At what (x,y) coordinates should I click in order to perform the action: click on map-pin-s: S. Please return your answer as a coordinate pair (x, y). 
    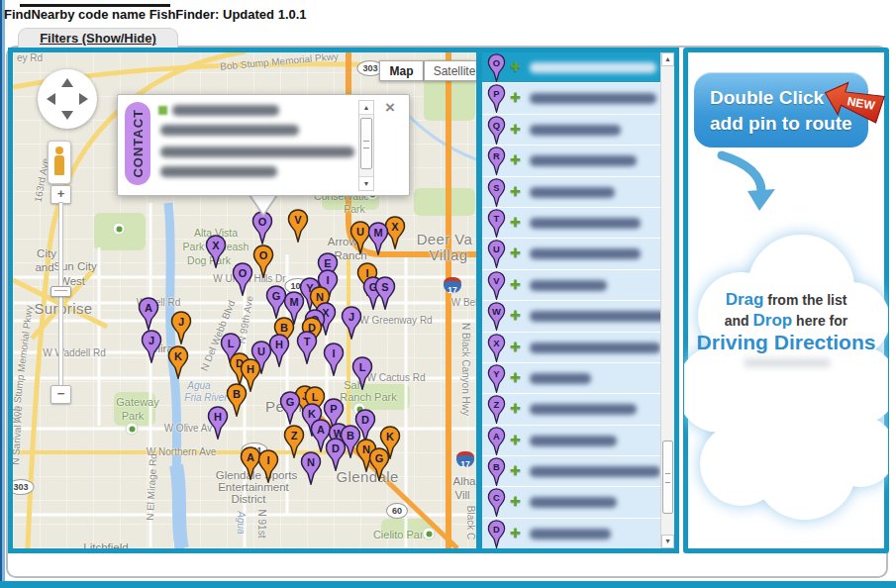
    Looking at the image, I should click on (385, 295).